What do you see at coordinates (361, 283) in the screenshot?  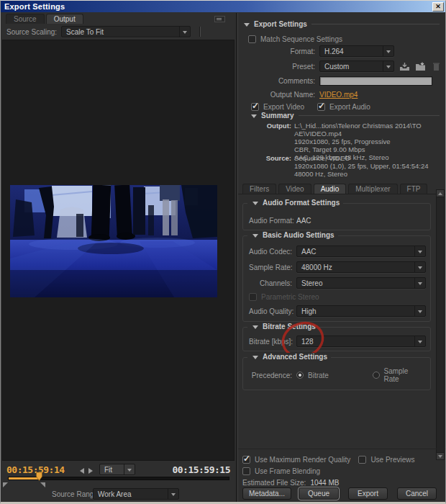 I see `channels-dropdown: Stereo` at bounding box center [361, 283].